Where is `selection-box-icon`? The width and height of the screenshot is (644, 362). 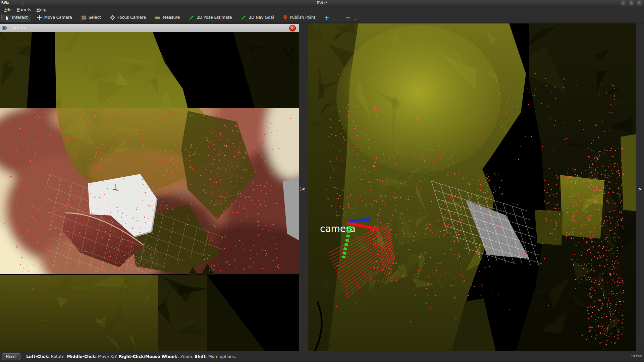
selection-box-icon is located at coordinates (84, 17).